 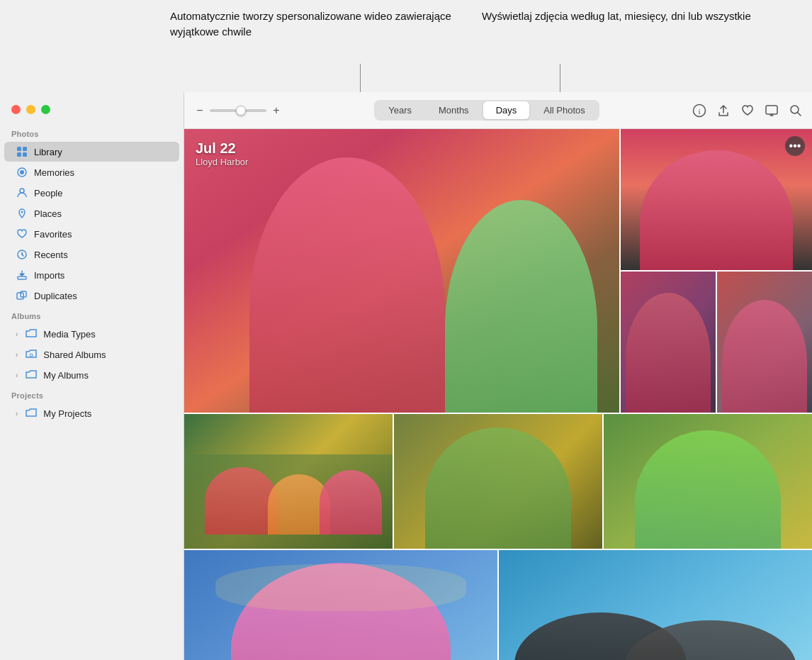 What do you see at coordinates (92, 133) in the screenshot?
I see `photos-section-label: Photos` at bounding box center [92, 133].